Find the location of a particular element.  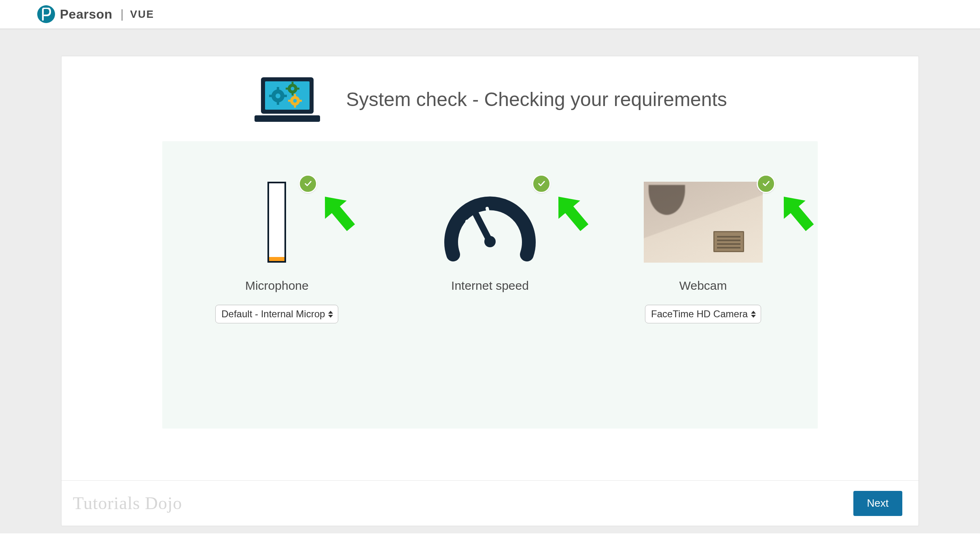

brand-suffix: VUE is located at coordinates (142, 15).